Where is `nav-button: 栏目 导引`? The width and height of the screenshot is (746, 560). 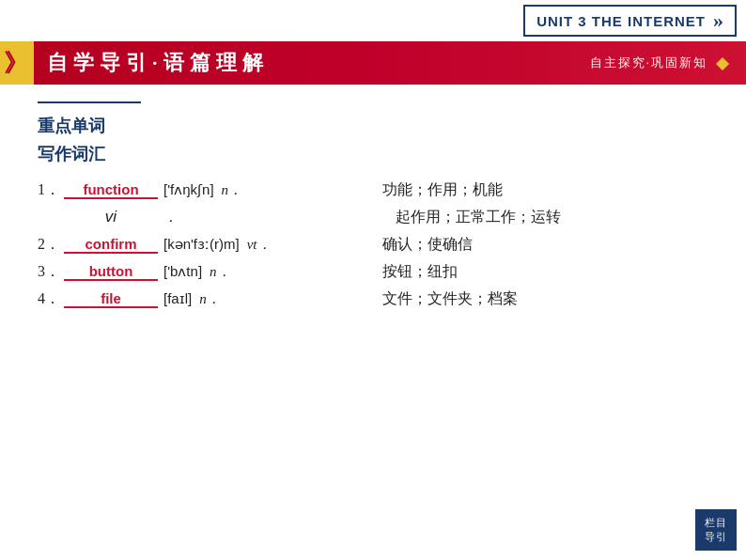
nav-button: 栏目 导引 is located at coordinates (716, 530).